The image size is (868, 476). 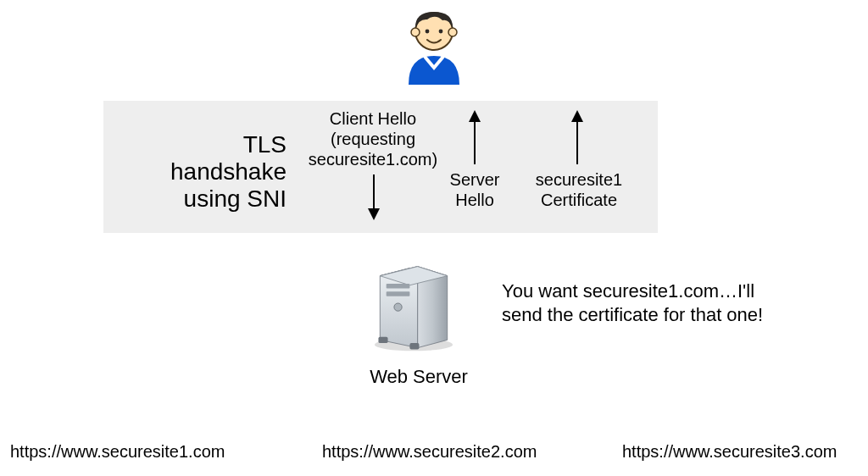 I want to click on speech-l1: You want securesite1.com…I'll, so click(x=646, y=291).